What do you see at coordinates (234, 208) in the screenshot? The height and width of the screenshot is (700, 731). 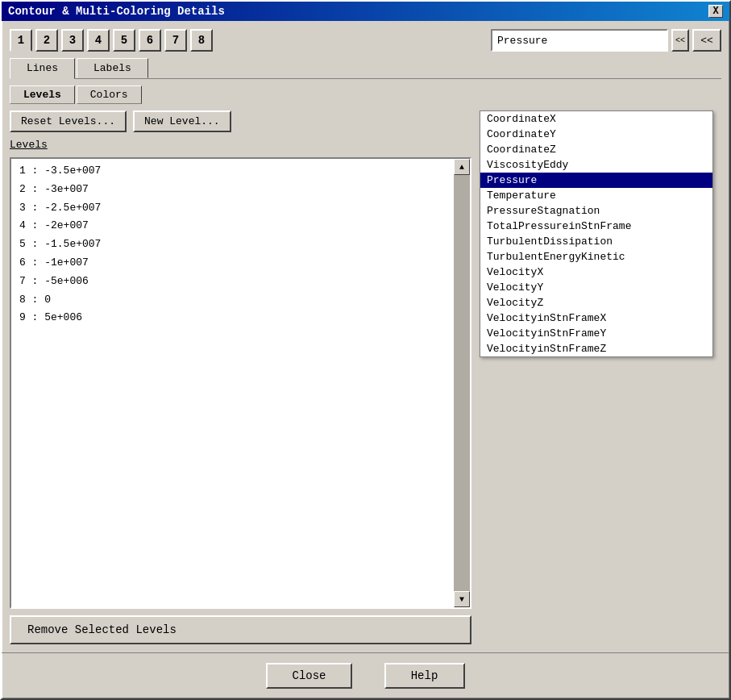 I see `level-item: 3 : -2.5e+007` at bounding box center [234, 208].